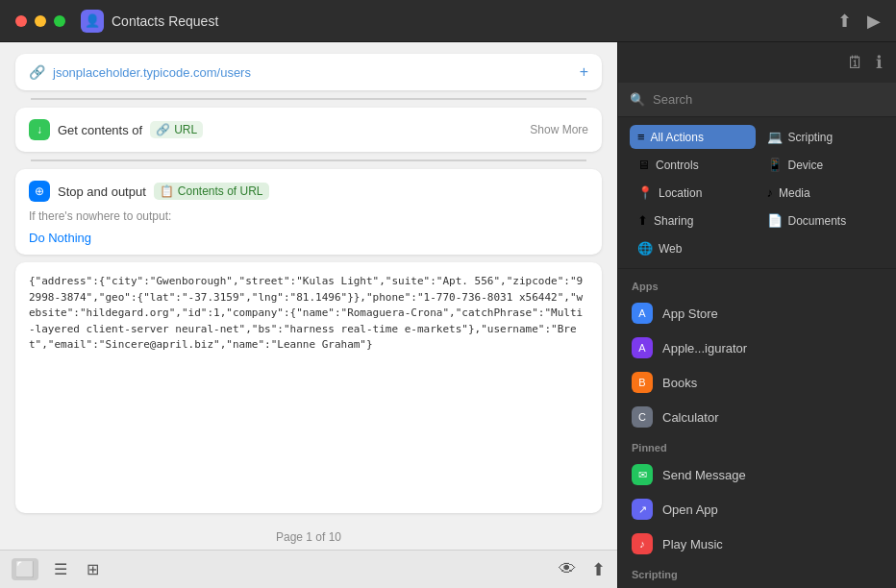 The width and height of the screenshot is (896, 588). What do you see at coordinates (758, 573) in the screenshot?
I see `section-scripting: Scripting` at bounding box center [758, 573].